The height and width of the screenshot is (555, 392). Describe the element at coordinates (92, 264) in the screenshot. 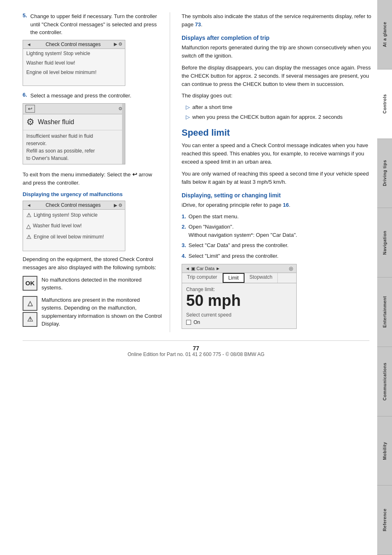

I see `depending-text: Depending on the equipment, the stored C…` at that location.